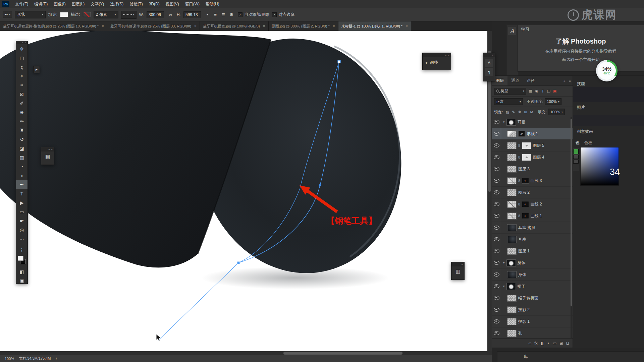  What do you see at coordinates (504, 286) in the screenshot?
I see `group-caret-icon: ▾` at bounding box center [504, 286].